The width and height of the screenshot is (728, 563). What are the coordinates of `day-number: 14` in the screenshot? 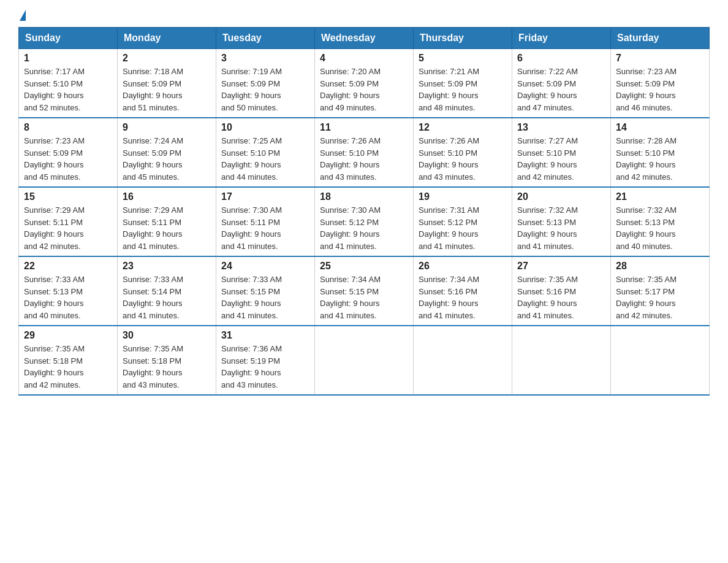 It's located at (660, 128).